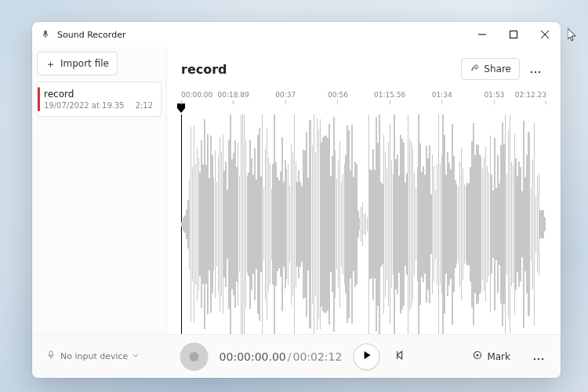  What do you see at coordinates (366, 357) in the screenshot?
I see `play-button` at bounding box center [366, 357].